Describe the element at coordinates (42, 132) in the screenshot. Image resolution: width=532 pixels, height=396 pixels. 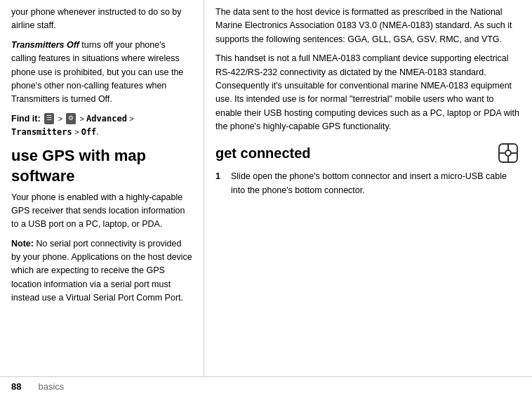
I see `transmitters-label: Transmitters` at that location.